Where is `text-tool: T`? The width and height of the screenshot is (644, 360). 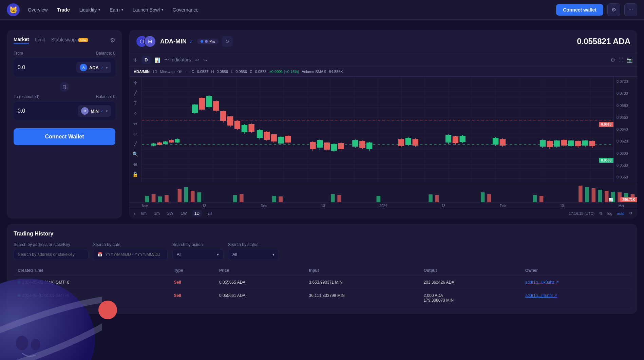 text-tool: T is located at coordinates (135, 103).